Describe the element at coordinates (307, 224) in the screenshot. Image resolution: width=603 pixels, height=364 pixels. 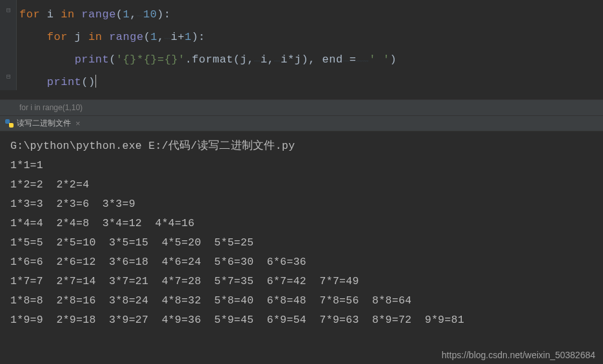
I see `console-line: 1*4=4 2*4=8 3*4=12 4*4=16` at that location.